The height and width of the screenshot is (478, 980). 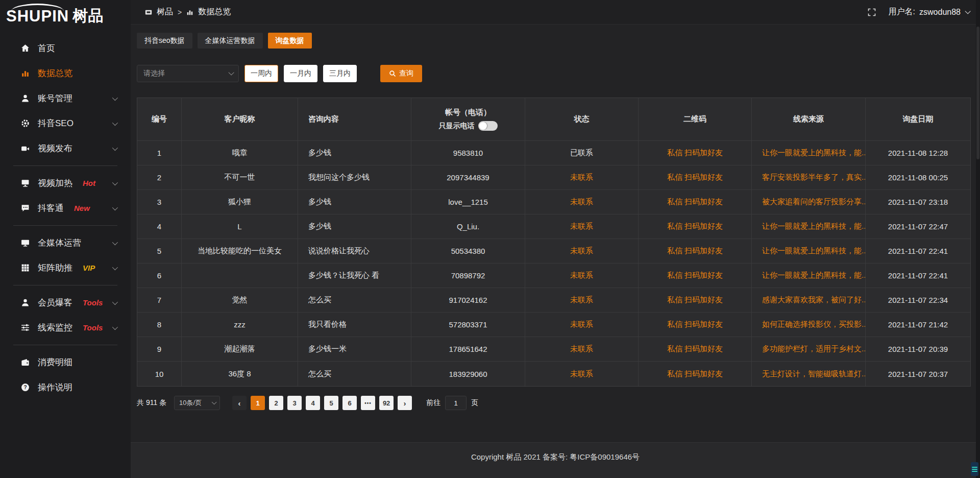 What do you see at coordinates (554, 153) in the screenshot?
I see `table-row: 1 哦章 多少钱 9583810 已联系 私信 扫码加好友 让你一眼就爱上的黑科…` at bounding box center [554, 153].